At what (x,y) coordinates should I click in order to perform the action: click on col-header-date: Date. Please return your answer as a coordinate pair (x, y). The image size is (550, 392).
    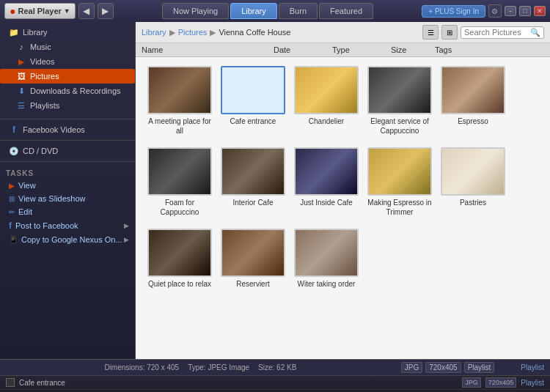
    Looking at the image, I should click on (303, 50).